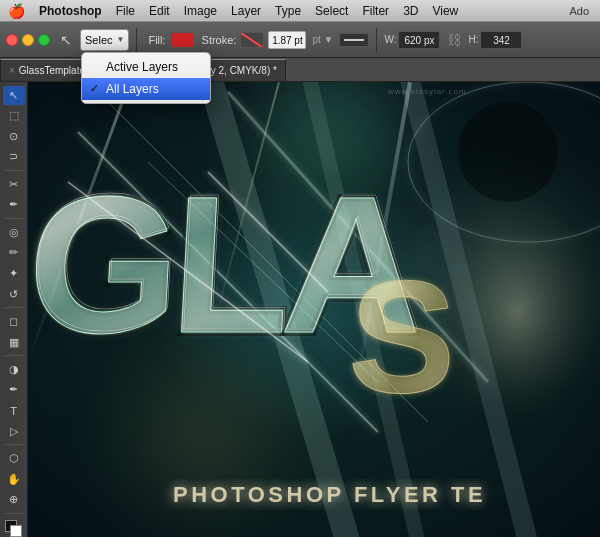 The height and width of the screenshot is (537, 600). Describe the element at coordinates (14, 294) in the screenshot. I see `tool-history-brush: ↺` at that location.